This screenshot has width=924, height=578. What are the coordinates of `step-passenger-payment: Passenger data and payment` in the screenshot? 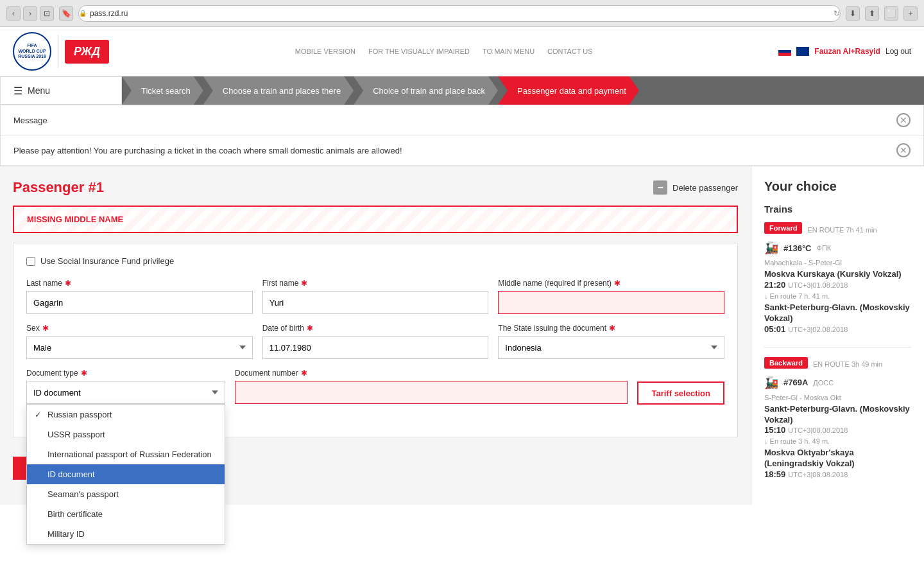 It's located at (569, 91).